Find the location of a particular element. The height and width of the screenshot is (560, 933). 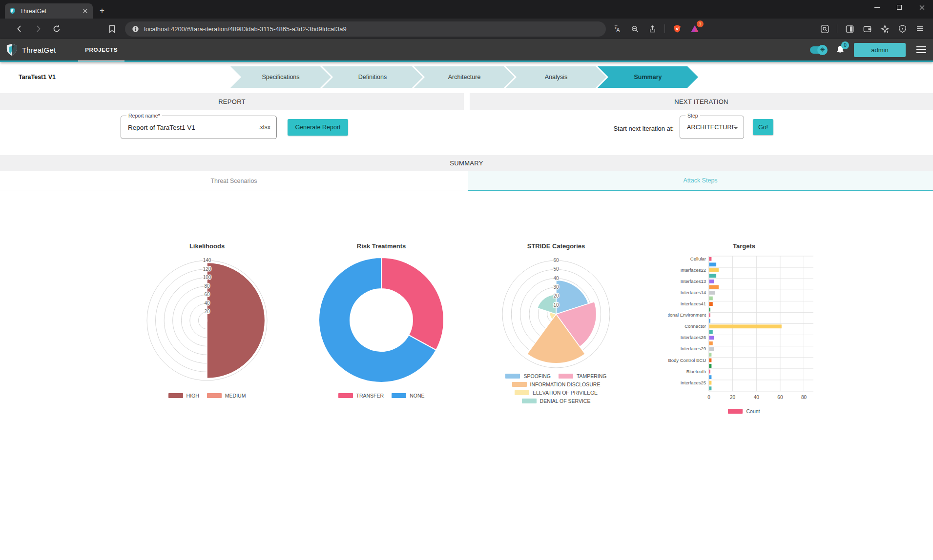

vpn-shield-icon is located at coordinates (902, 29).